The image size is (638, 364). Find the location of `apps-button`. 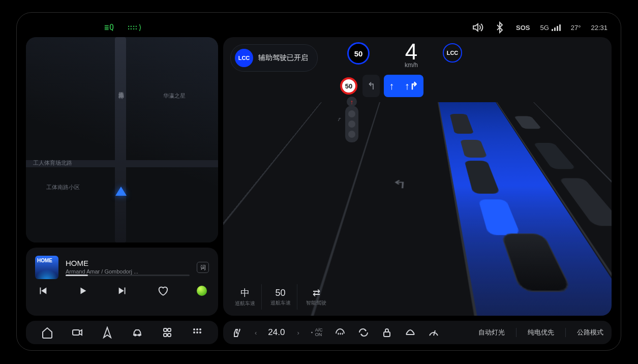

apps-button is located at coordinates (197, 332).